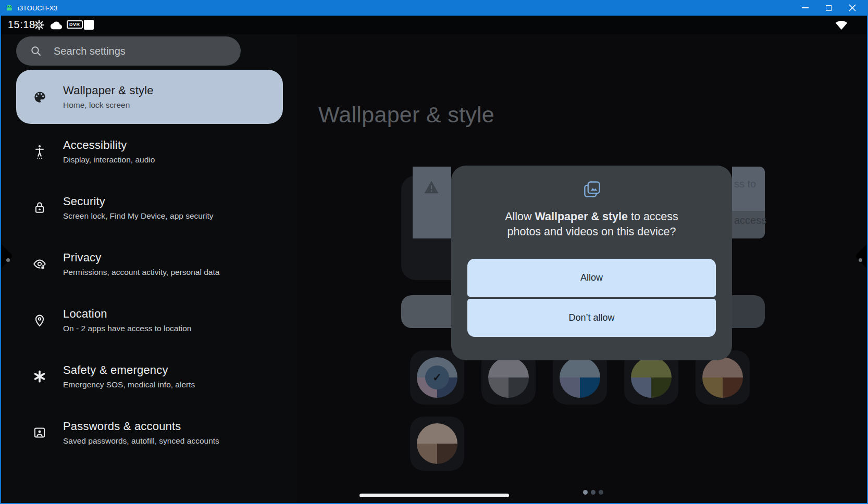  I want to click on sidebar-item-wallpaper-style: Wallpaper & style Home, lock screen, so click(150, 97).